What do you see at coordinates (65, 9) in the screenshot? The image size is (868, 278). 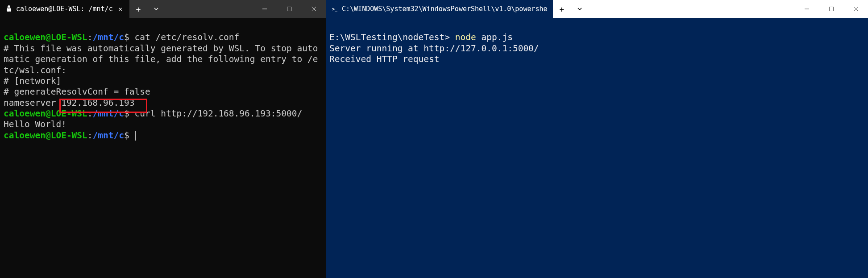 I see `tab-title-wsl: caloewen@LOE-WSL: /mnt/c` at bounding box center [65, 9].